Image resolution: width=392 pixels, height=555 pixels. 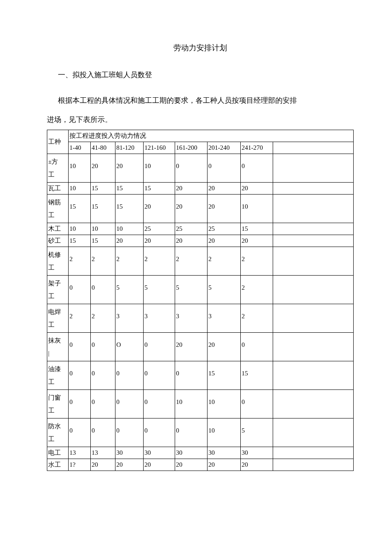 What do you see at coordinates (58, 453) in the screenshot?
I see `table-row-name: 电工` at bounding box center [58, 453].